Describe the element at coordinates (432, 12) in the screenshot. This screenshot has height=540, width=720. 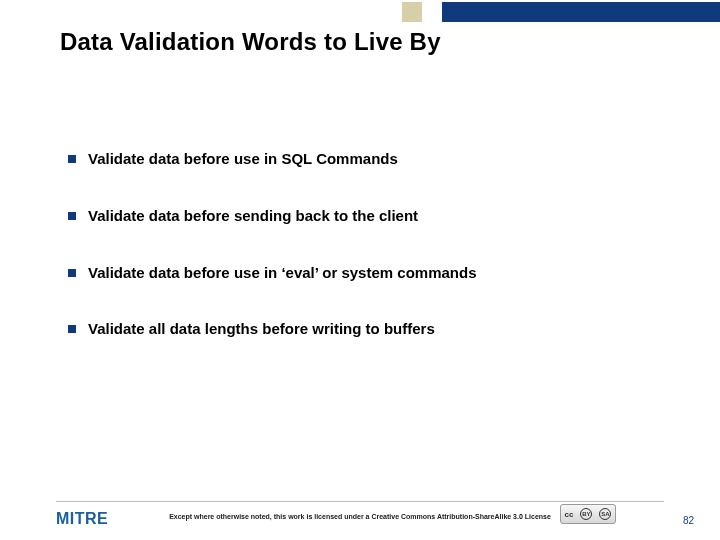
I see `accent-square-white` at that location.